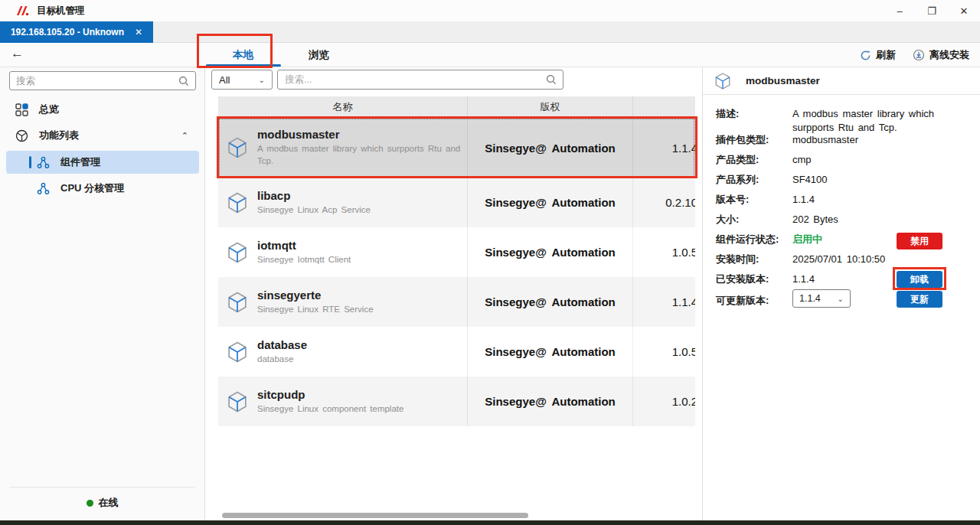 This screenshot has height=525, width=980. What do you see at coordinates (664, 401) in the screenshot?
I see `cell-version: 1.0.2` at bounding box center [664, 401].